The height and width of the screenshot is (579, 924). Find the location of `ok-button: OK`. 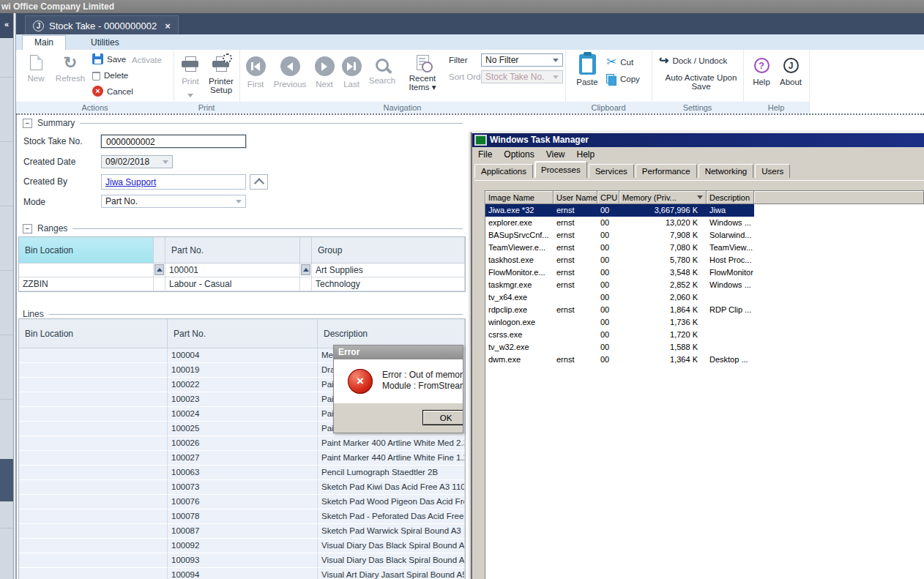

ok-button: OK is located at coordinates (443, 417).